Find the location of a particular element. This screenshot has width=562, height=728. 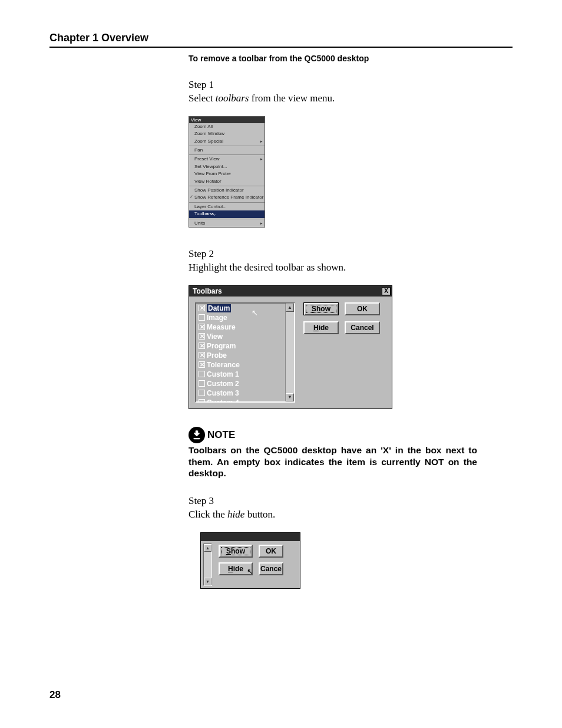

step1-label: Step 1 is located at coordinates (351, 85).